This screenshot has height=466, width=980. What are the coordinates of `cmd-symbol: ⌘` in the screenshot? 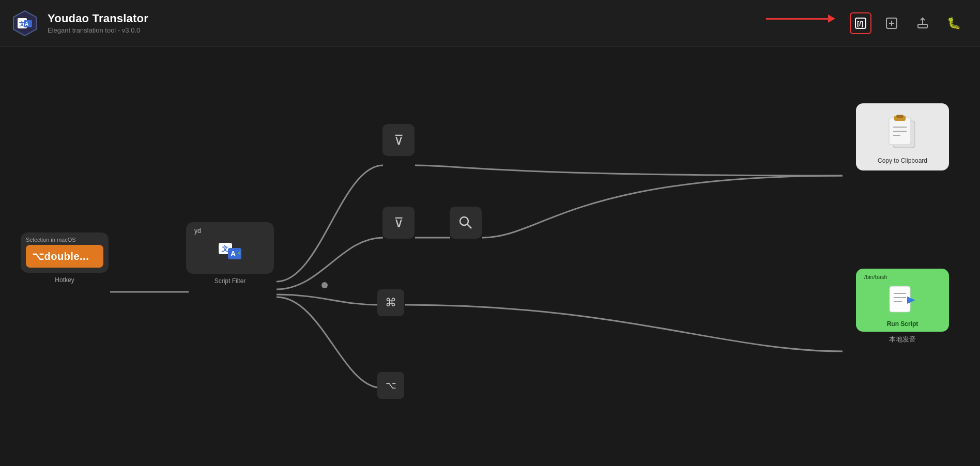 It's located at (391, 303).